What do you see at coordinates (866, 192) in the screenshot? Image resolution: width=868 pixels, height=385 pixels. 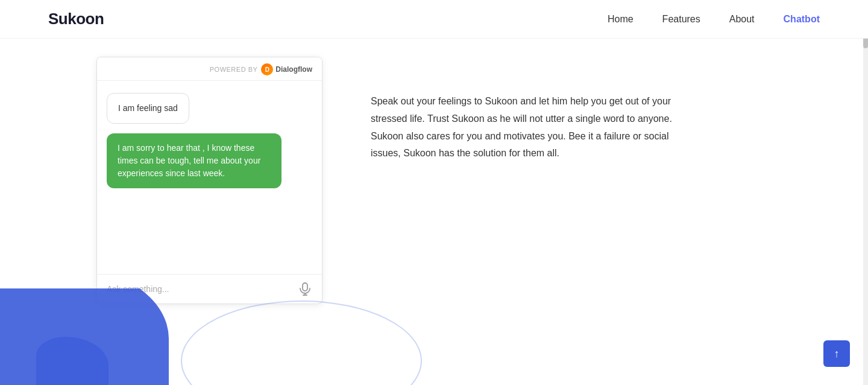 I see `scroll-indicator` at bounding box center [866, 192].